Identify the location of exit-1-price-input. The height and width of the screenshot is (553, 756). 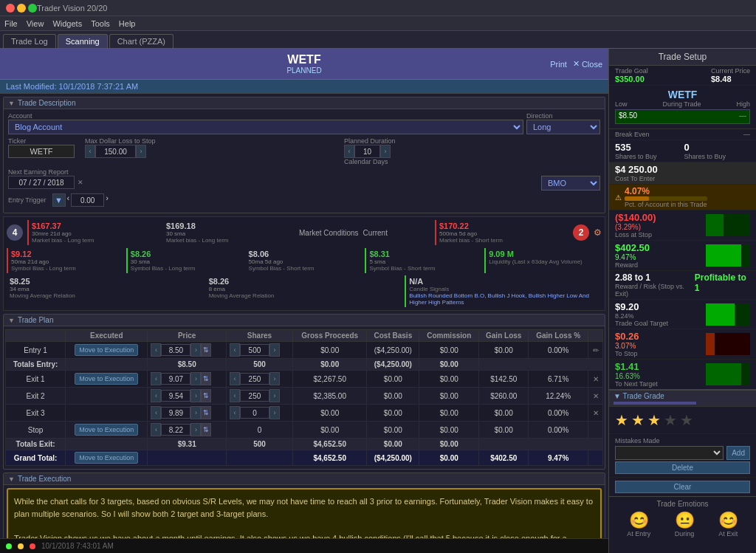
(176, 379).